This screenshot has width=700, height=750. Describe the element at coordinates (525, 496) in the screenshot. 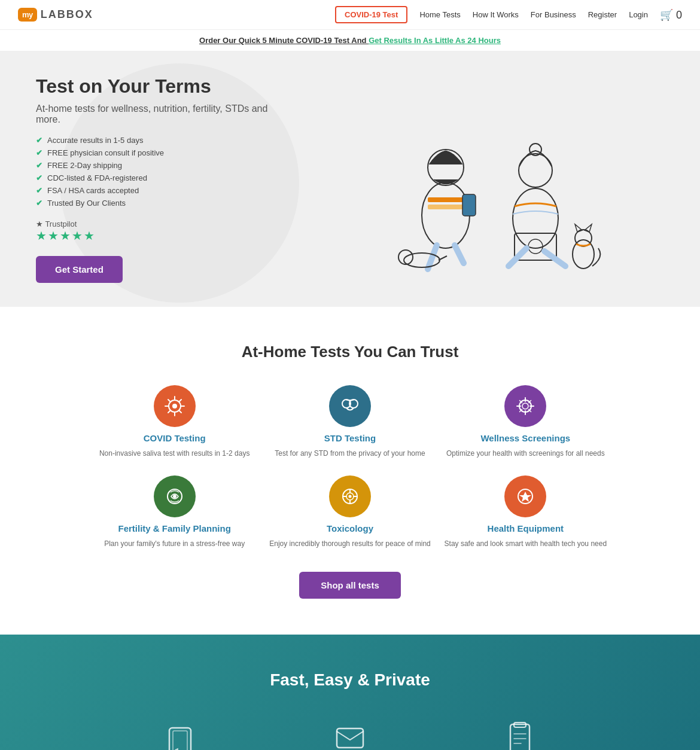

I see `health-equipment-icon-wrap` at that location.